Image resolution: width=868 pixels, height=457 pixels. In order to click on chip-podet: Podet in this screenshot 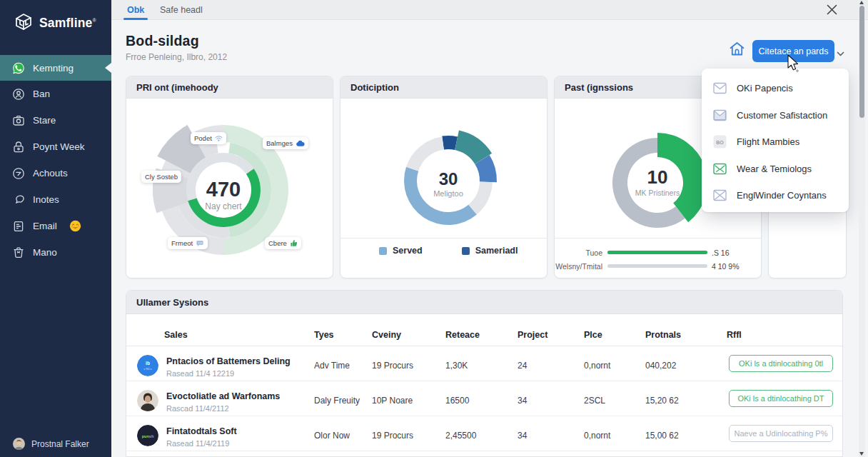, I will do `click(208, 139)`.